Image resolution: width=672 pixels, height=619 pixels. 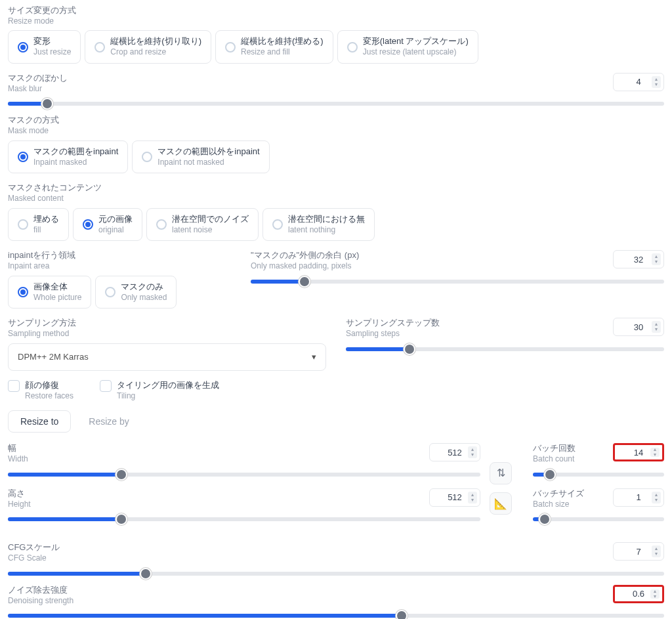 I want to click on inpaint-area-option-1: マスクのみOnly masked, so click(x=136, y=292).